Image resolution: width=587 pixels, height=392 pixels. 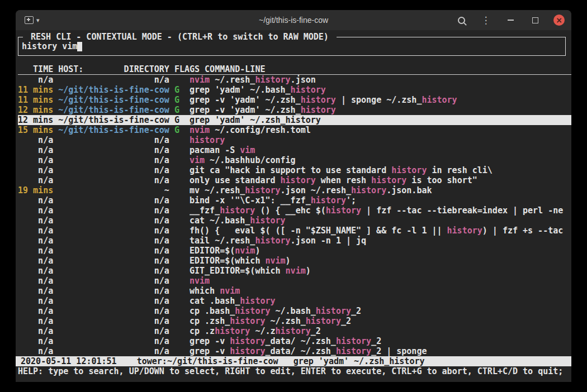 I want to click on table-header: TIME HOST:DIRECTORY FLAGS COMMAND-LINE, so click(x=295, y=69).